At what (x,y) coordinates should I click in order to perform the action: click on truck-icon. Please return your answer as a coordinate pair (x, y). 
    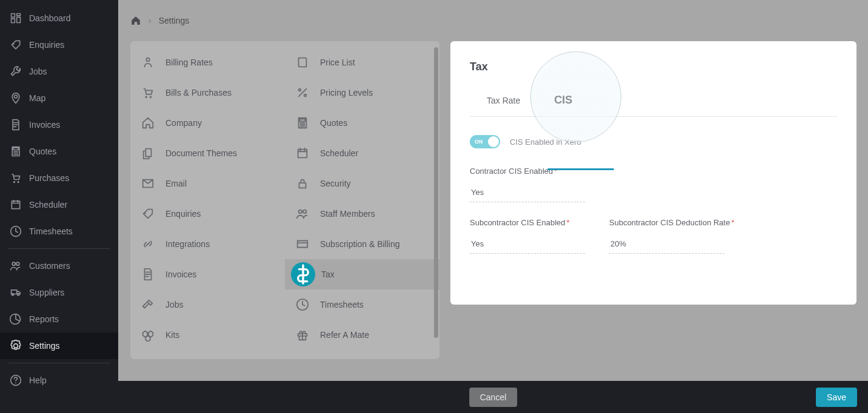
    Looking at the image, I should click on (16, 292).